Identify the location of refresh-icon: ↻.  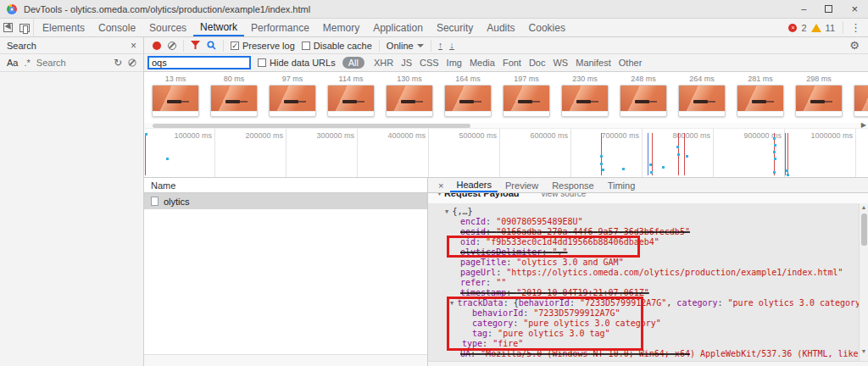
(118, 63).